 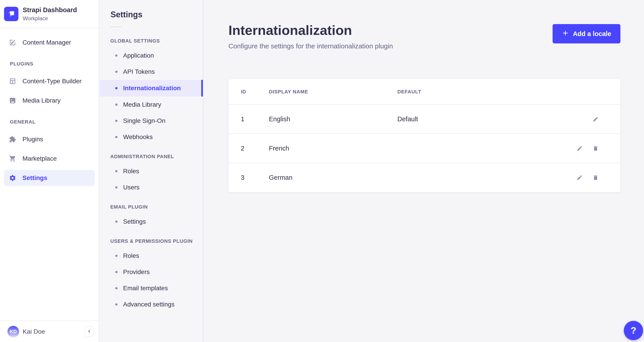 I want to click on column-header-default: DEFAULT, so click(x=464, y=92).